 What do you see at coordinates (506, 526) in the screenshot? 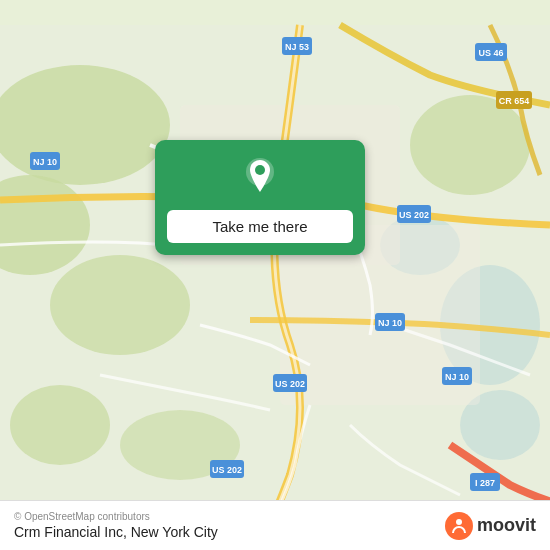
I see `moovit-text: moovit` at bounding box center [506, 526].